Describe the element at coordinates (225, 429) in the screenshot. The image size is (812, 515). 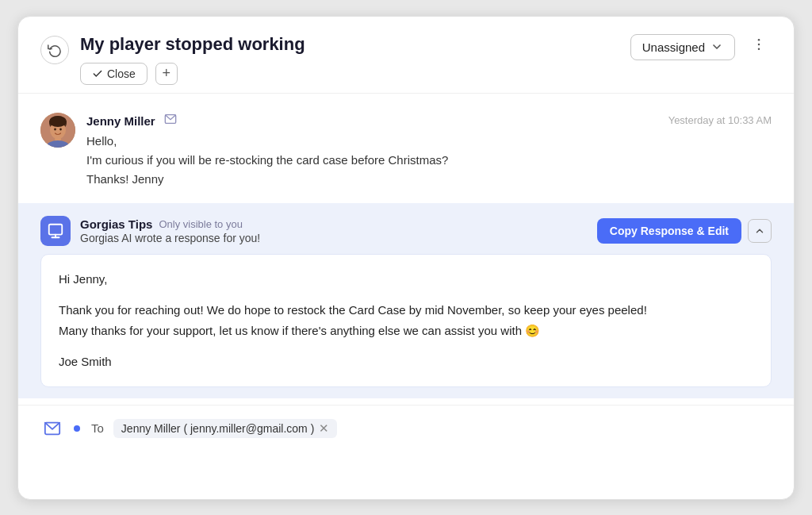
I see `recipient-tag: Jenny Miller ( jenny.miller@gmail.com ) …` at that location.